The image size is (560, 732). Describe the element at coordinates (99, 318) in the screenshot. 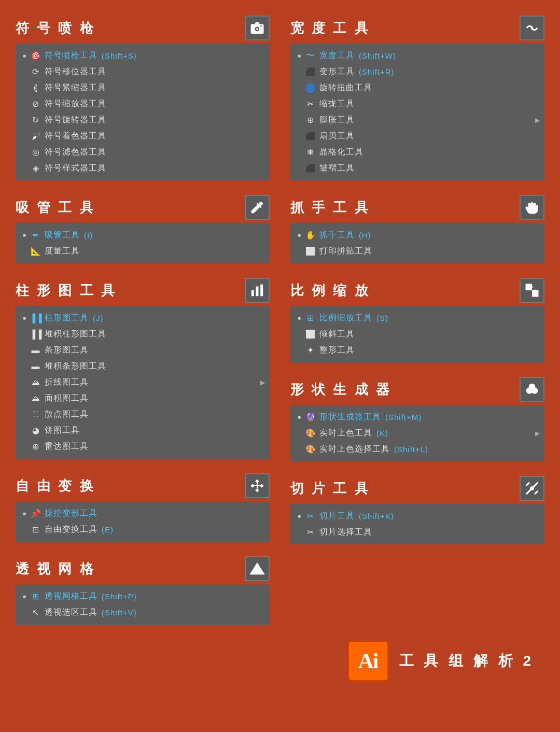

I see `shortcut-label: (J)` at that location.